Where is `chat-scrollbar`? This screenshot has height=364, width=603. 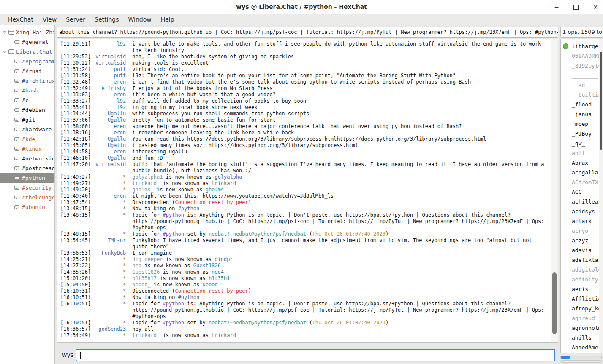 chat-scrollbar is located at coordinates (554, 191).